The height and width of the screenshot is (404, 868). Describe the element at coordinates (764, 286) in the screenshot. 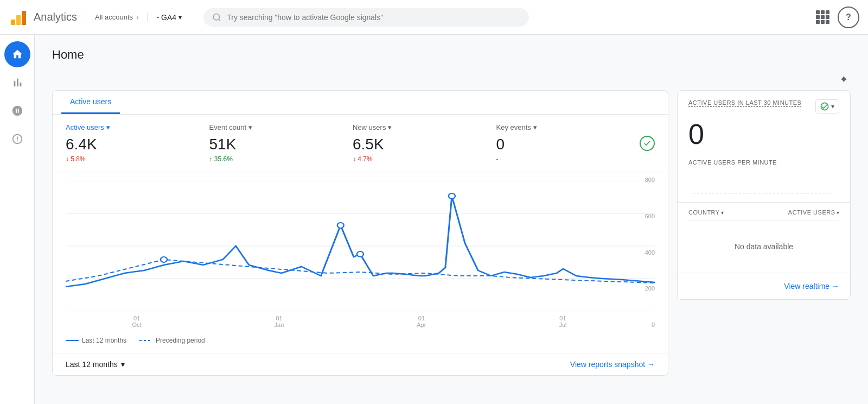

I see `realtime-footer: View realtime →` at that location.